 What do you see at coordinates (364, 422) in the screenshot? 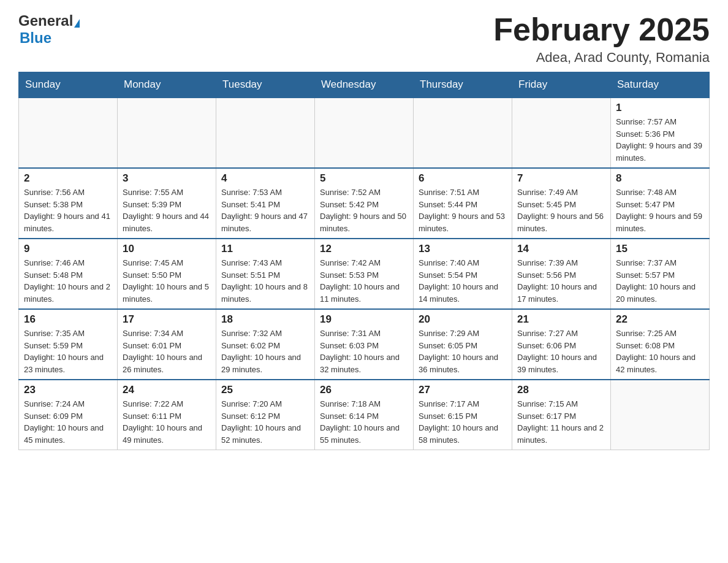
I see `day-info: Sunrise: 7:18 AM Sunset: 6:14 PM Dayligh…` at bounding box center [364, 422].